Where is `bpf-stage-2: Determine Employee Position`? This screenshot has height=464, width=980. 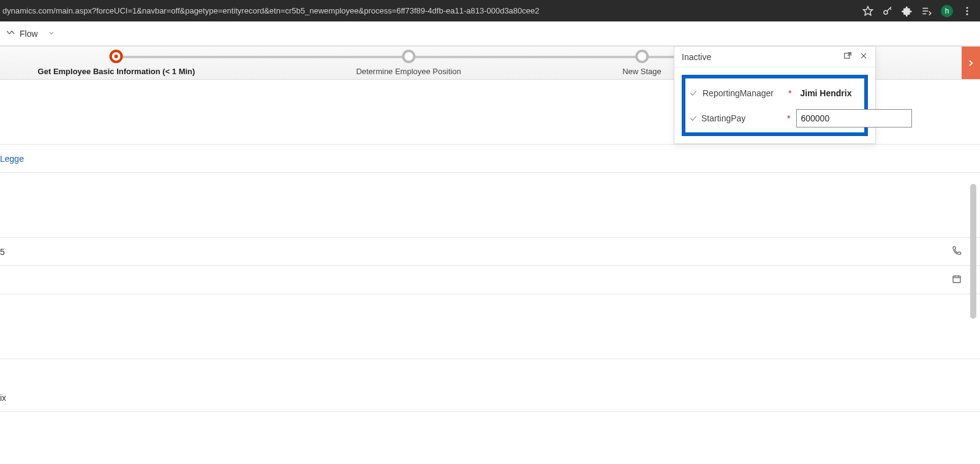
bpf-stage-2: Determine Employee Position is located at coordinates (408, 63).